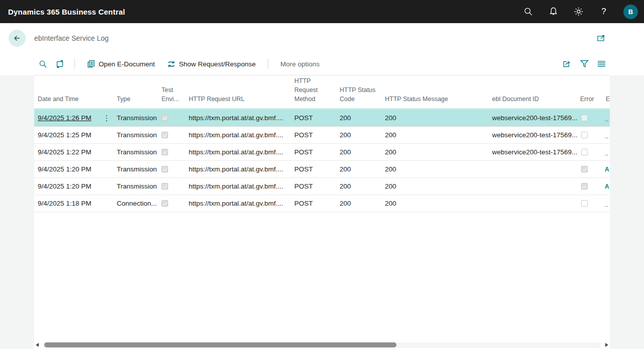 Image resolution: width=644 pixels, height=362 pixels. I want to click on settings-icon, so click(579, 12).